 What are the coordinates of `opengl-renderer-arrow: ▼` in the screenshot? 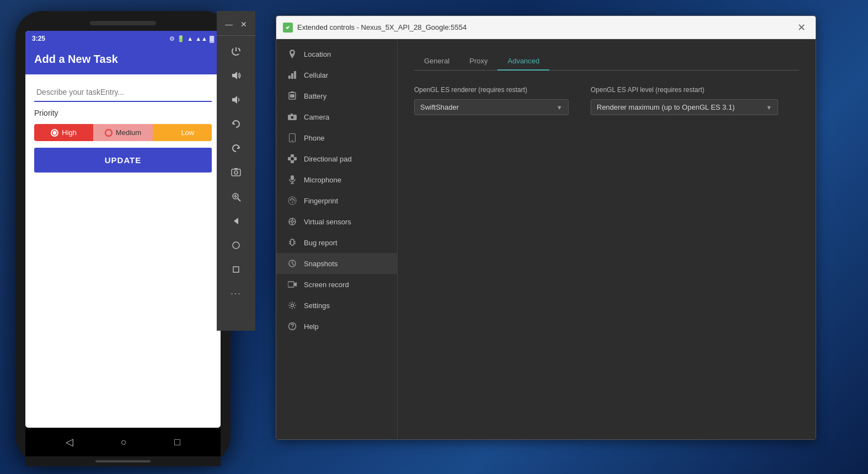 It's located at (559, 107).